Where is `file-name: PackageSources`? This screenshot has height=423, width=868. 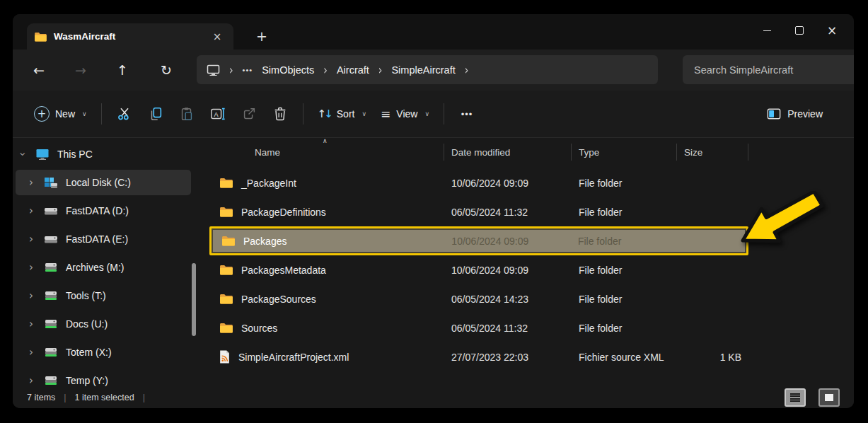
file-name: PackageSources is located at coordinates (279, 299).